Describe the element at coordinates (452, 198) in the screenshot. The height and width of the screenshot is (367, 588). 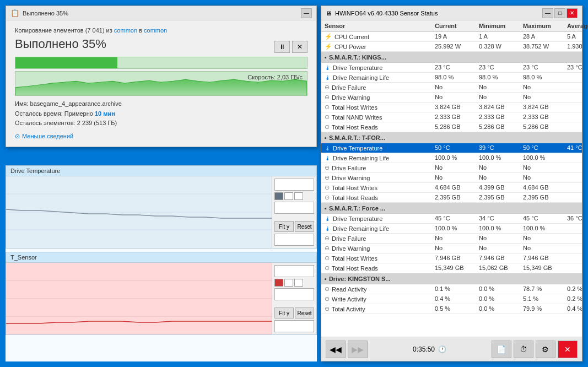
I see `table-row: ⊙Total Host Reads 2,395 GB2,395 GB2,395 …` at that location.